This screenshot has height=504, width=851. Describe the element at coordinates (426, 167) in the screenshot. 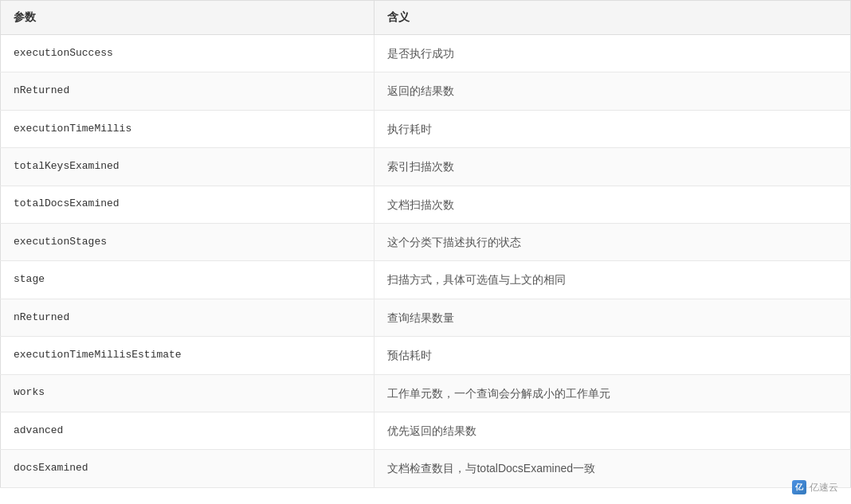

I see `table-row: totalKeysExamined索引扫描次数` at that location.